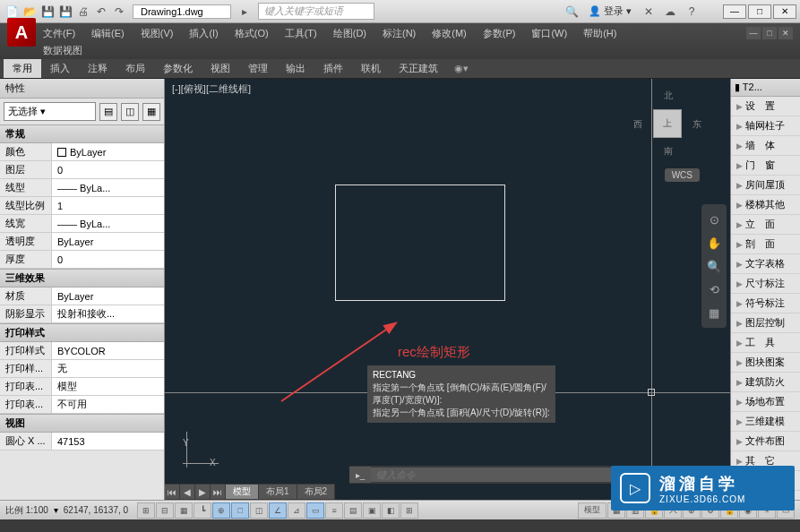 This screenshot has height=532, width=800. Describe the element at coordinates (765, 382) in the screenshot. I see `palette-item: ▶建筑防火` at that location.